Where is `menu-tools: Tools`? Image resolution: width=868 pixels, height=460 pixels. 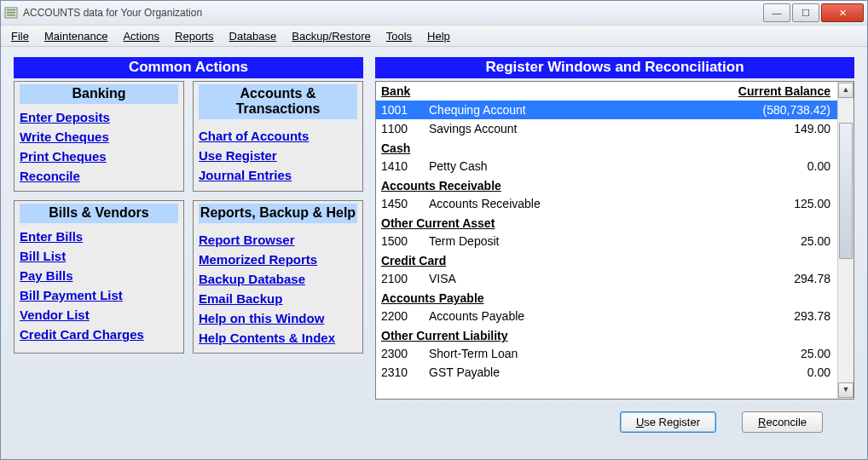 menu-tools: Tools is located at coordinates (401, 36).